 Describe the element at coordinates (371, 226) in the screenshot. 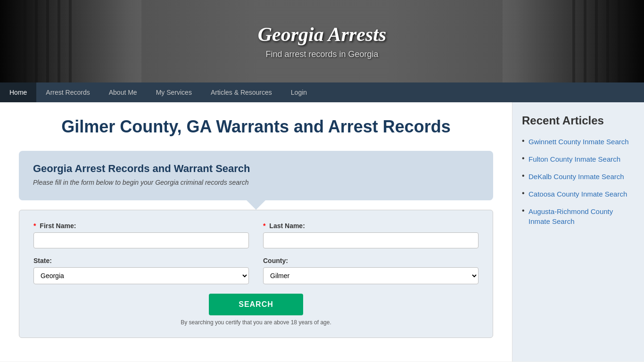

I see `last-name-label: * Last Name:` at that location.